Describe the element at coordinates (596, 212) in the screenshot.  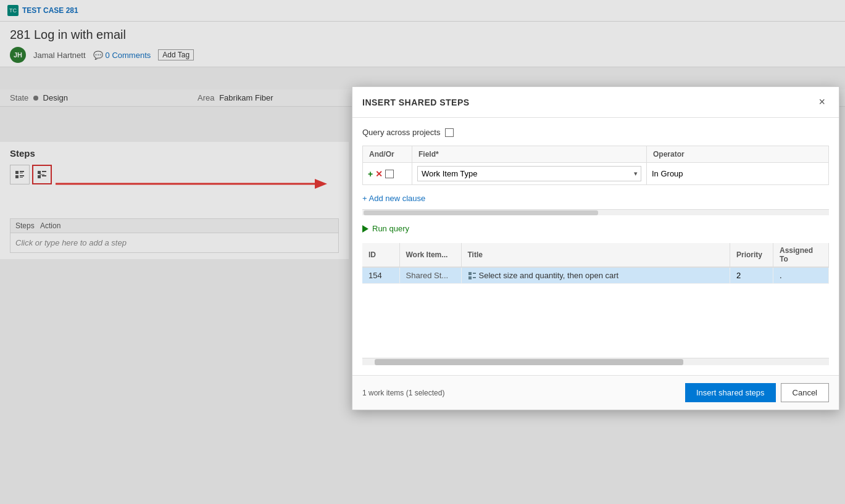
I see `horizontal-scrollbar-top` at that location.